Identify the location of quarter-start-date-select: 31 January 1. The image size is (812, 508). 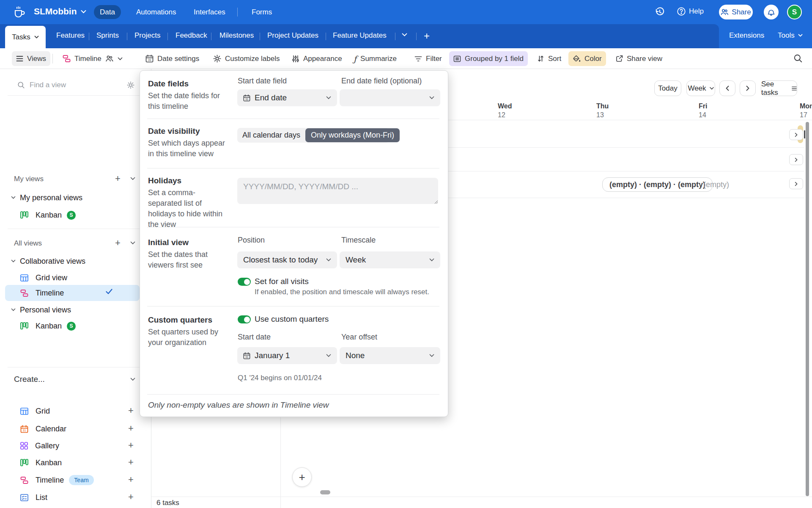
(287, 356).